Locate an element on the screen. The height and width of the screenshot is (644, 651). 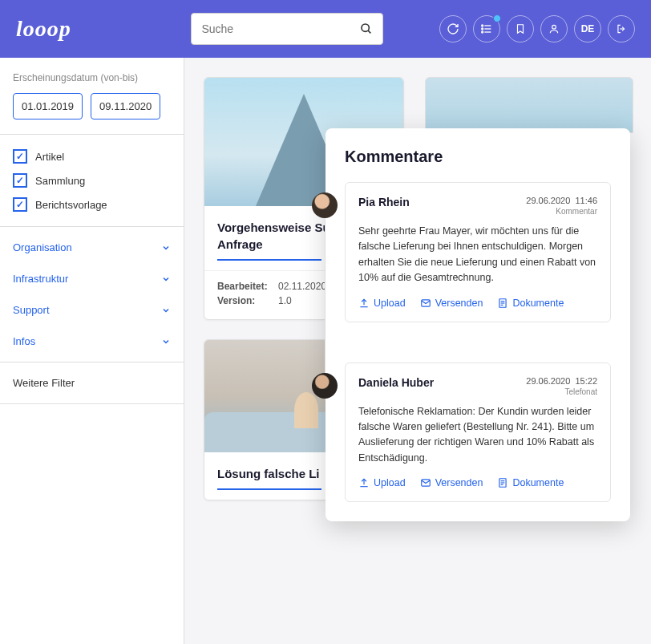
more-filters: Weitere Filter is located at coordinates (91, 383).